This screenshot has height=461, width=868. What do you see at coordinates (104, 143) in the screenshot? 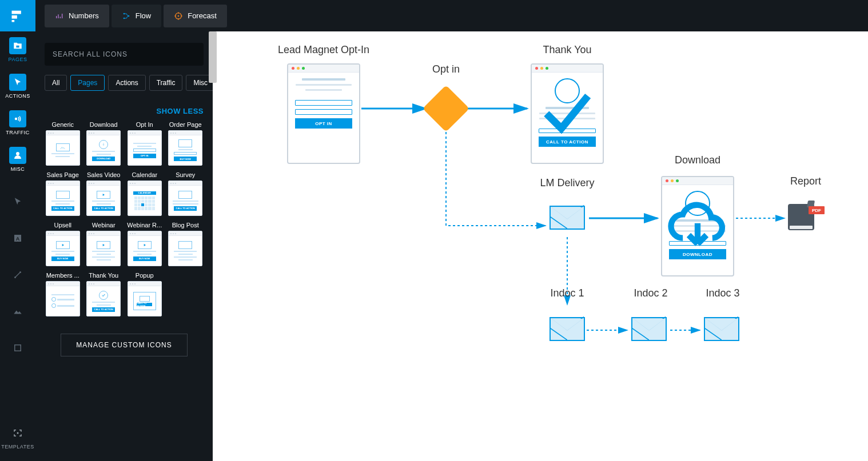
I see `panel-icon-download: Download DOWNLOAD` at bounding box center [104, 143].